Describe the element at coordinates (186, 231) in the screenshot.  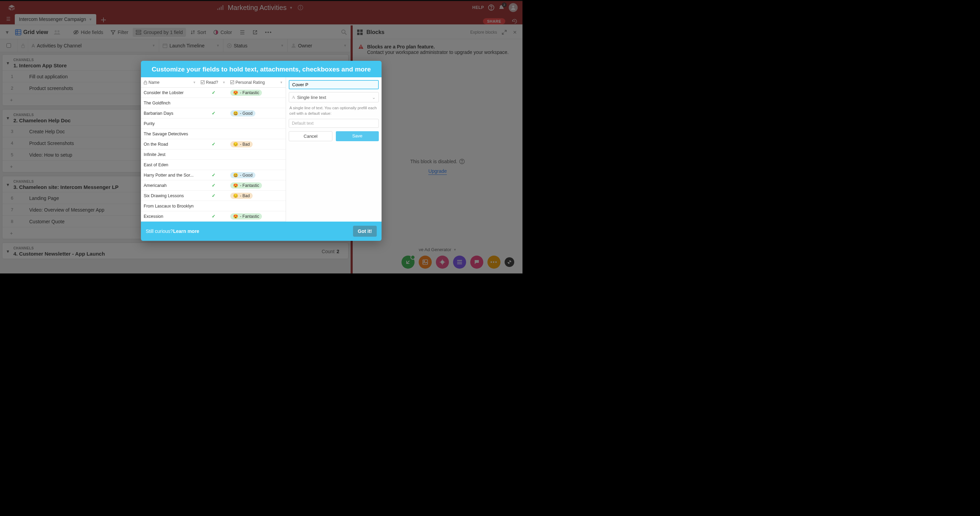
I see `learn-more-link: Learn more` at that location.